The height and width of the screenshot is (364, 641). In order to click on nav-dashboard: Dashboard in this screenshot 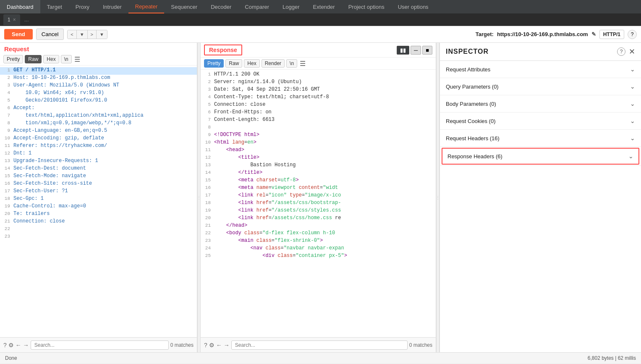, I will do `click(20, 7)`.